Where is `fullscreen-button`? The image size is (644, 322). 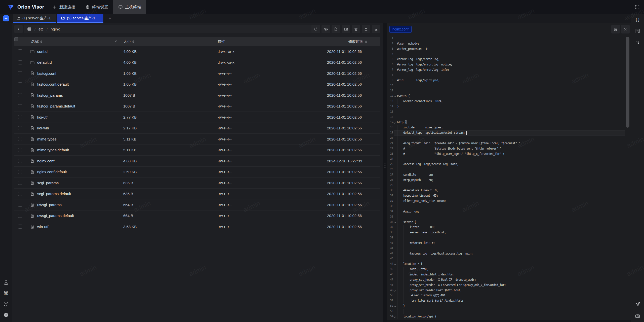 fullscreen-button is located at coordinates (637, 7).